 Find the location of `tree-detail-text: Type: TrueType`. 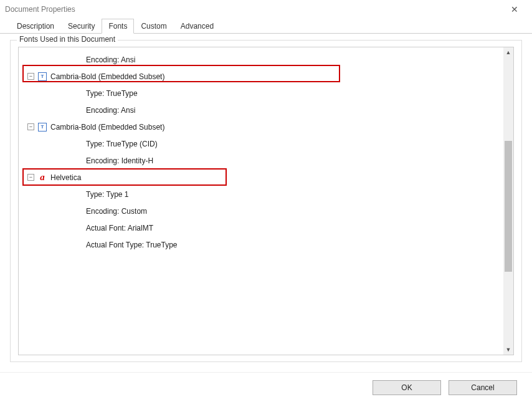

tree-detail-text: Type: TrueType is located at coordinates (112, 93).